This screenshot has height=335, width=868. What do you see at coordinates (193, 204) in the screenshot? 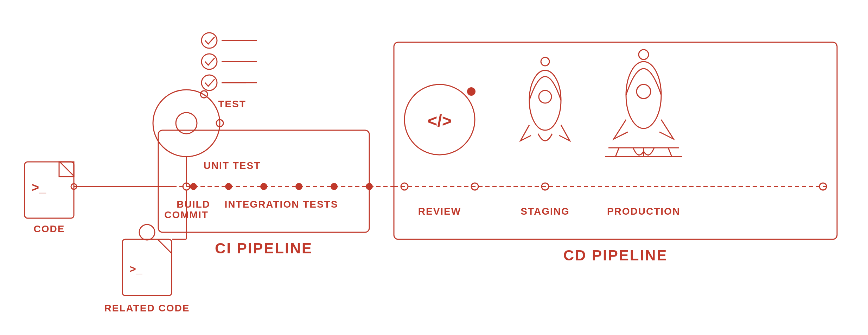
I see `label-build: BUILD` at bounding box center [193, 204].